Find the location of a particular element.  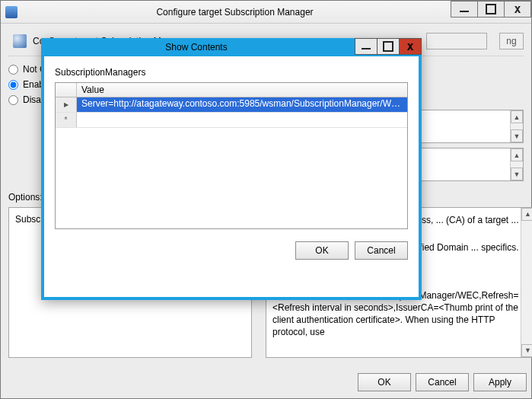

grid-row-0-value: Server=http://atagateway.contoso.com:598… is located at coordinates (242, 105).